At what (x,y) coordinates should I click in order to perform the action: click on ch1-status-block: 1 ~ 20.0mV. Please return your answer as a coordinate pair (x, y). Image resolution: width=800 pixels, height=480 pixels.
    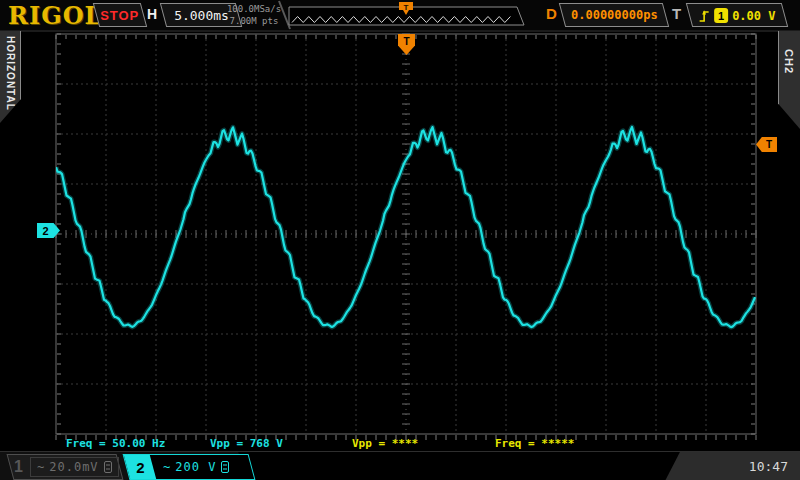
    Looking at the image, I should click on (66, 467).